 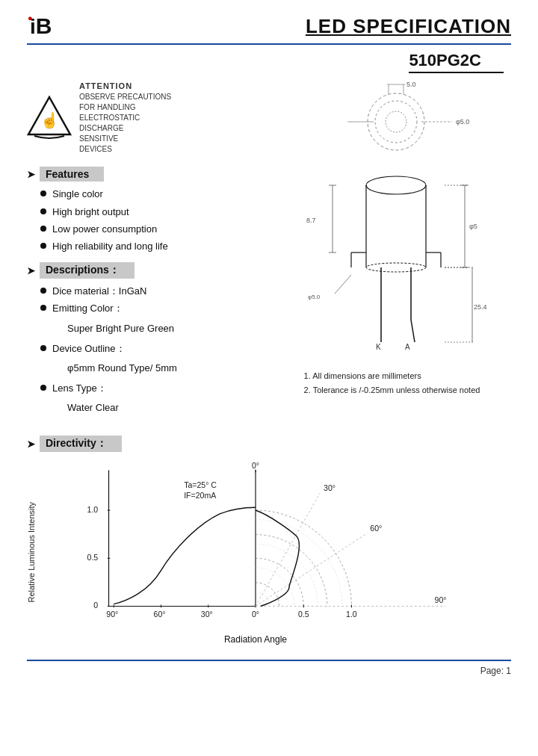 What do you see at coordinates (105, 229) in the screenshot?
I see `feature-3: Low power consumption` at bounding box center [105, 229].